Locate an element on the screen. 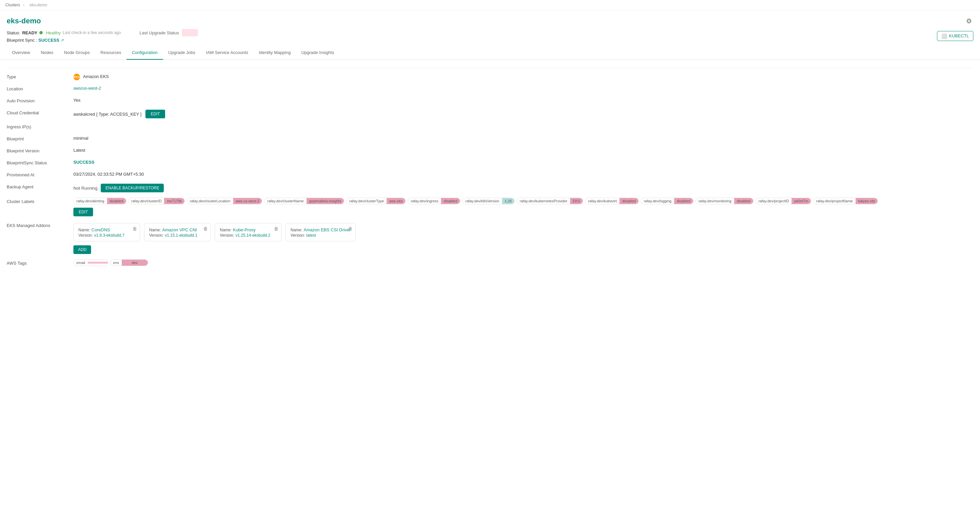 Image resolution: width=980 pixels, height=516 pixels. addon-version-label: Version: is located at coordinates (86, 235).